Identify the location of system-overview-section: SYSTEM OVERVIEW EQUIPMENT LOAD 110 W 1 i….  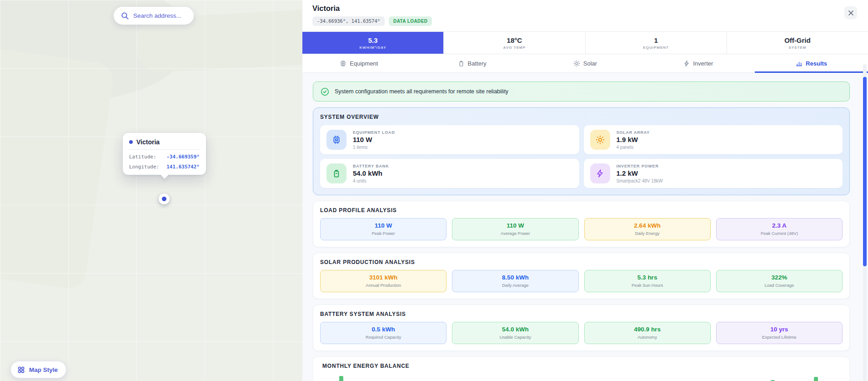
(581, 151).